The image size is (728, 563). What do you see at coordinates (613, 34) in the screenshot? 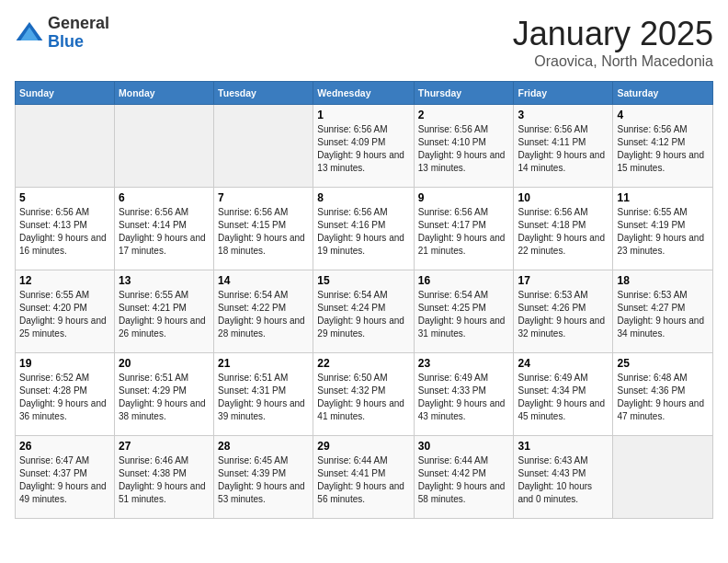
I see `month-title: January 2025` at bounding box center [613, 34].